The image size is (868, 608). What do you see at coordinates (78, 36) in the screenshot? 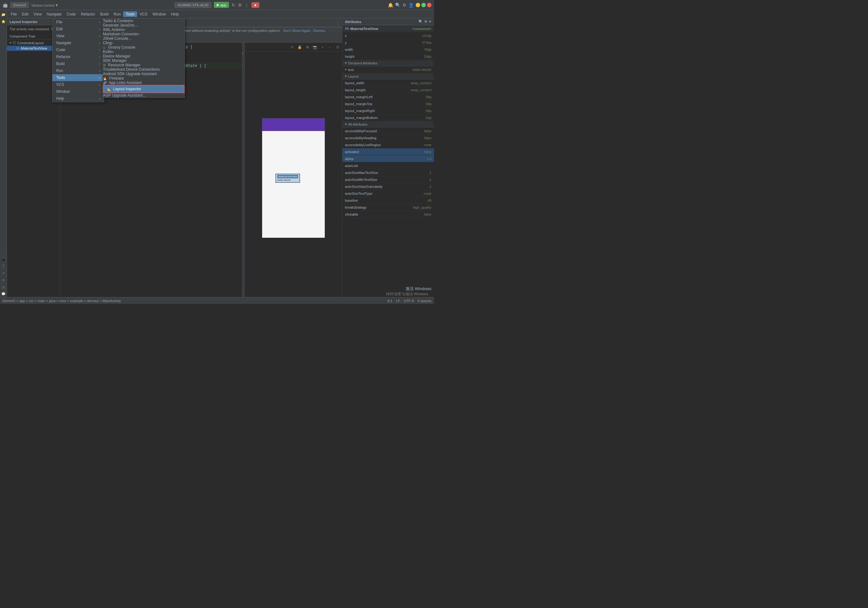
I see `menu-view-entry: View›` at bounding box center [78, 36].